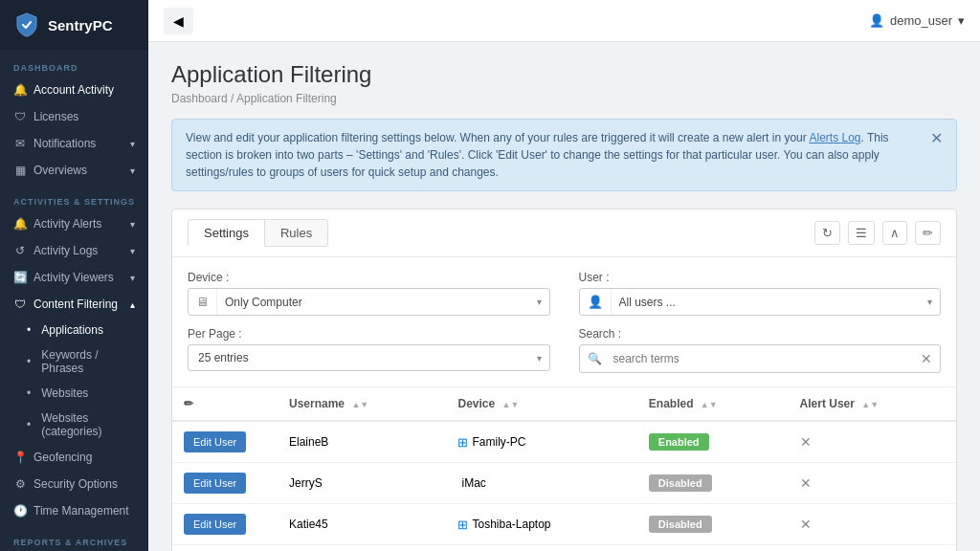  I want to click on topbar: ◀ 👤 demo_user ▾, so click(565, 21).